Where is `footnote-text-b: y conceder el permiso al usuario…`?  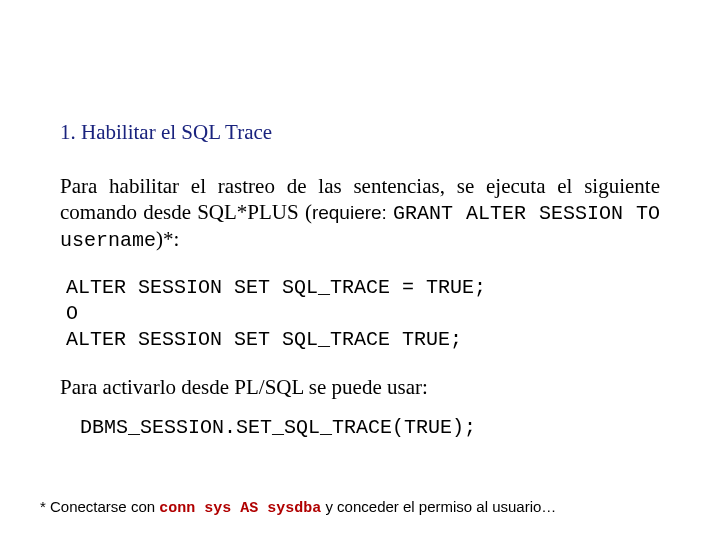
footnote-text-b: y conceder el permiso al usuario… is located at coordinates (438, 506).